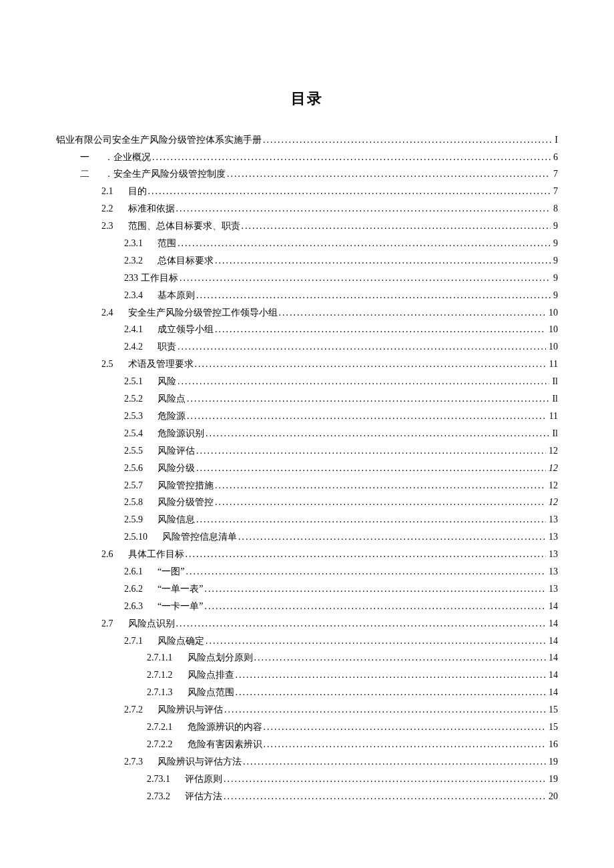  What do you see at coordinates (307, 693) in the screenshot?
I see `toc-entry: 2.7.1.3风险点范围14` at bounding box center [307, 693].